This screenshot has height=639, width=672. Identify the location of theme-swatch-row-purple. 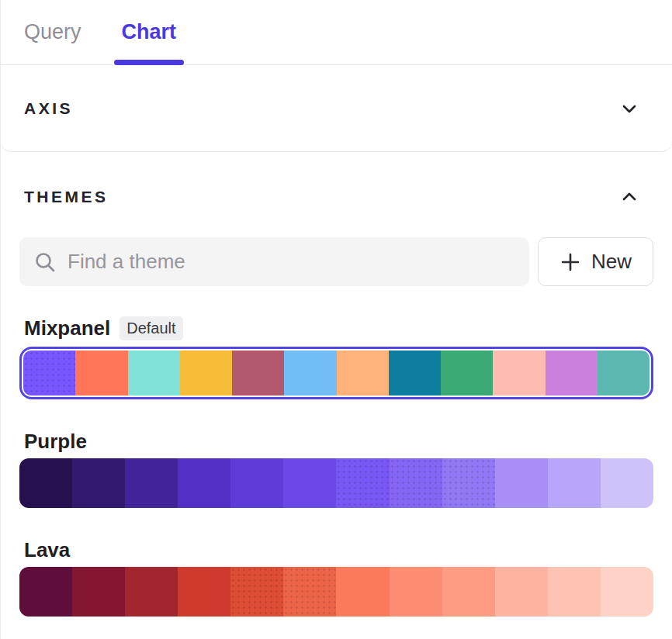
(337, 483).